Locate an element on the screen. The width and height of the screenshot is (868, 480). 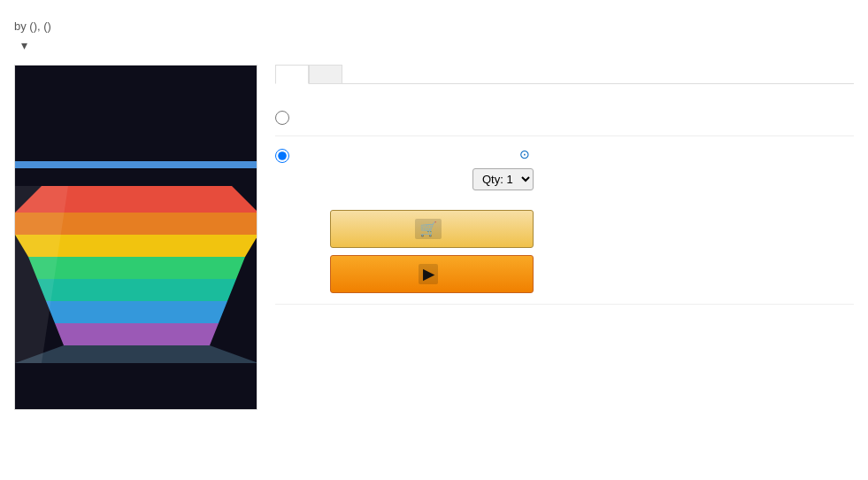
location-icon: ⊙ is located at coordinates (525, 154).